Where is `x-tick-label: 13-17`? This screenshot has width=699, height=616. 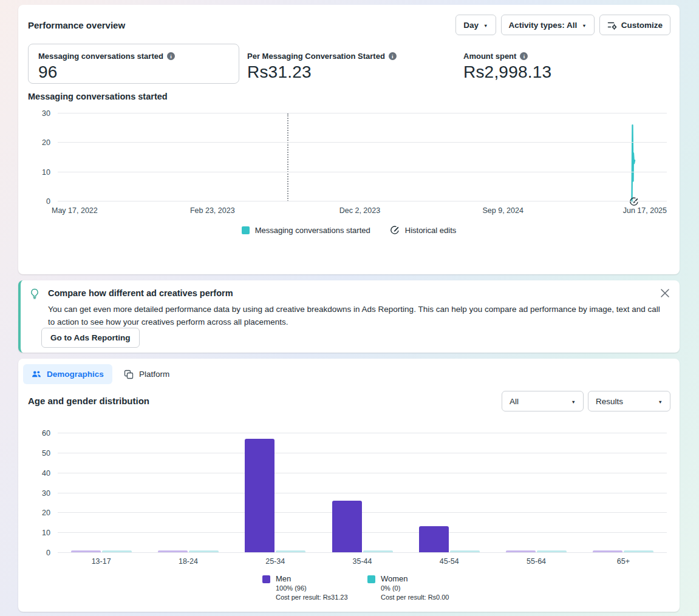 x-tick-label: 13-17 is located at coordinates (101, 561).